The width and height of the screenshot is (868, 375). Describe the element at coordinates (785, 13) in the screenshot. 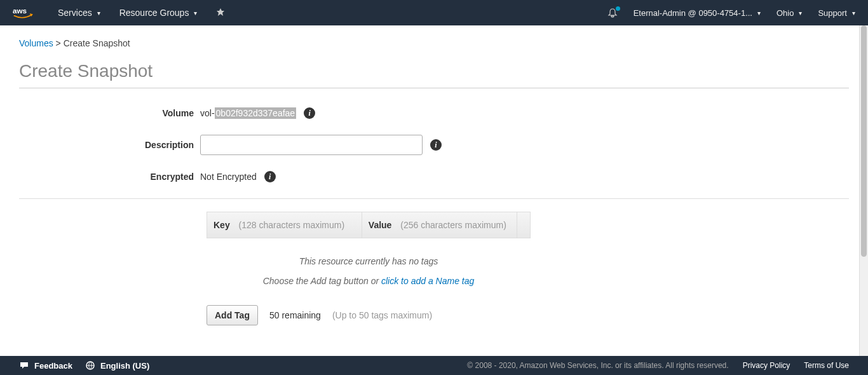

I see `nav-region-label: Ohio` at that location.